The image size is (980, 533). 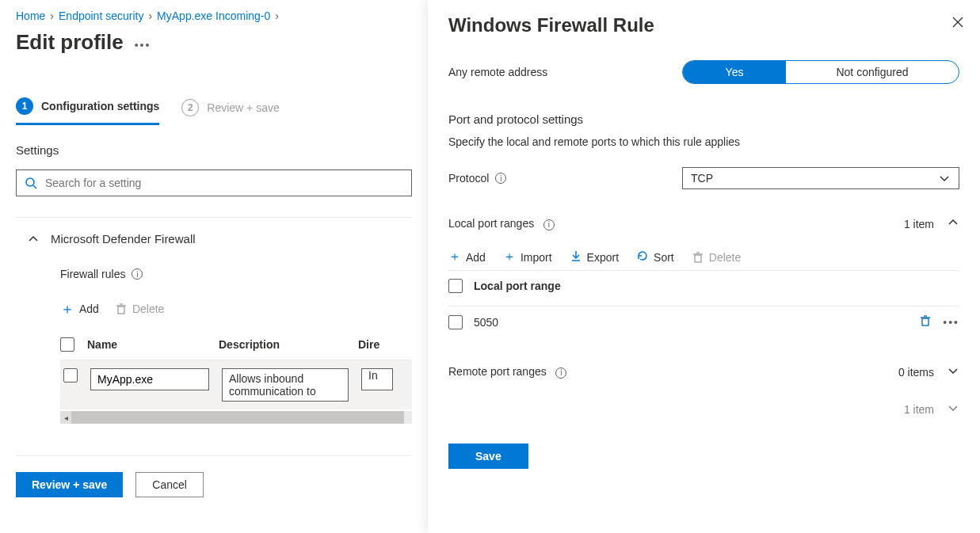 What do you see at coordinates (150, 379) in the screenshot?
I see `rule-name-input` at bounding box center [150, 379].